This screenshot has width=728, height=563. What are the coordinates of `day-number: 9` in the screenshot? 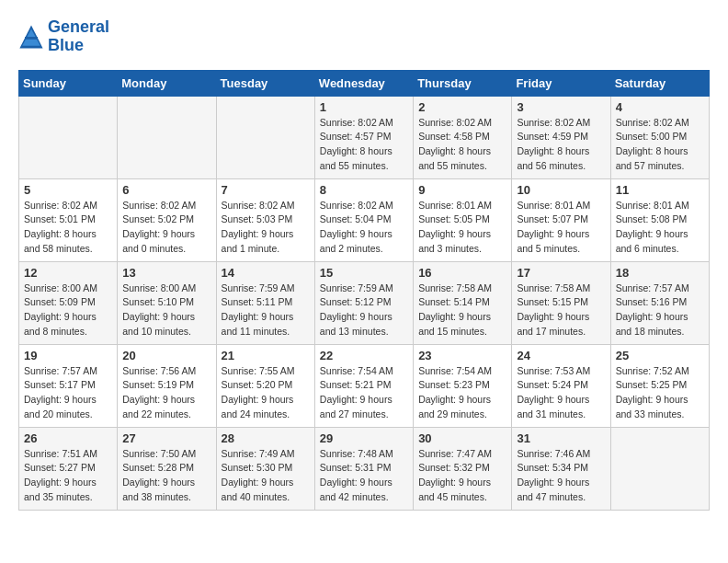 It's located at (462, 190).